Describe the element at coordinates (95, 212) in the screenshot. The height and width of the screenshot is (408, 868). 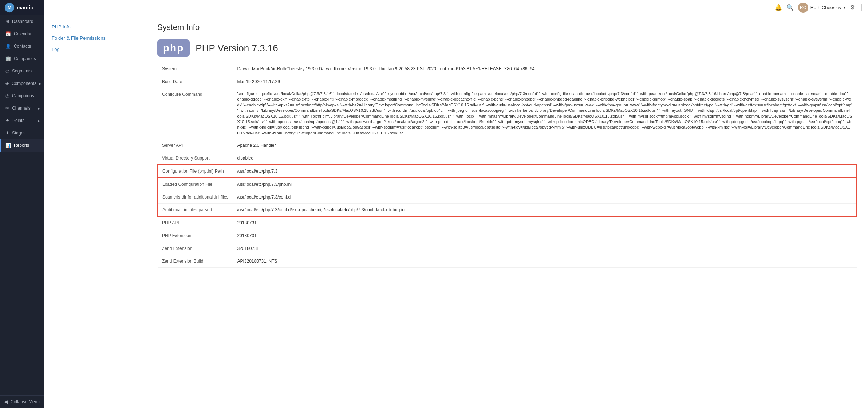
I see `subnav: PHP Info Folder & File Permissions Log` at that location.